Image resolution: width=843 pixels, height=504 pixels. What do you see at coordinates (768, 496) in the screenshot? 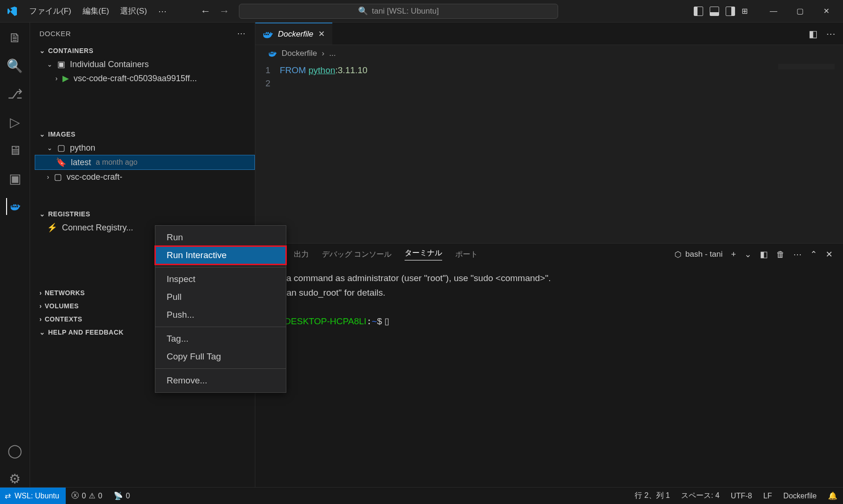
I see `status-eol: LF` at bounding box center [768, 496].